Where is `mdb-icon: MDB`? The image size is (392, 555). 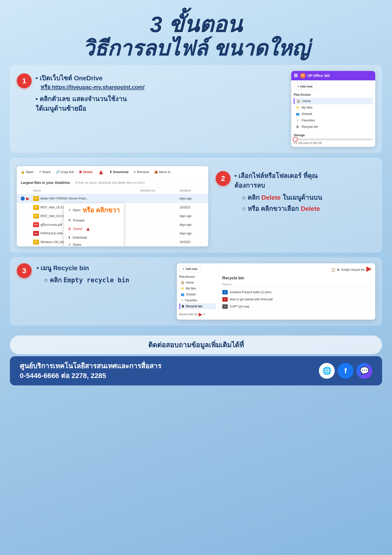 mdb-icon: MDB is located at coordinates (36, 233).